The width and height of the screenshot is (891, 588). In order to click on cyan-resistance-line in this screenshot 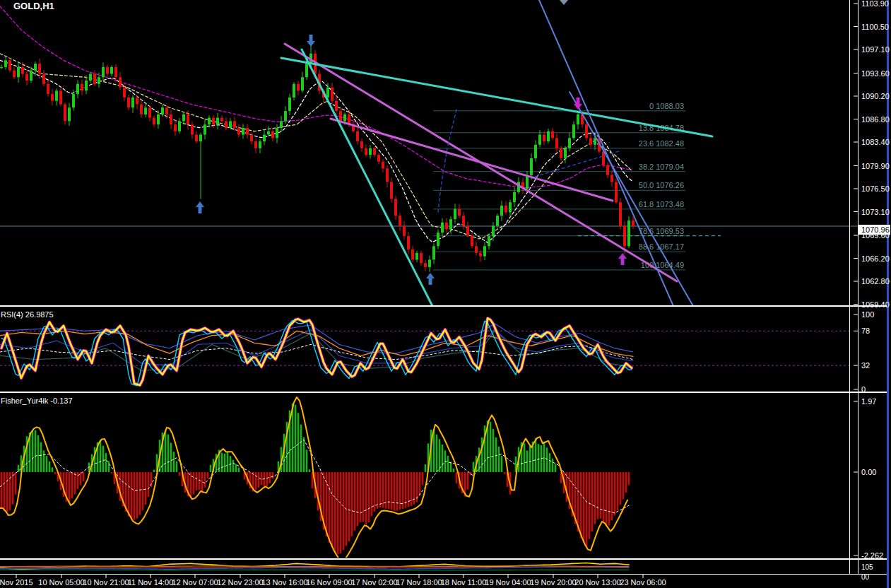, I will do `click(497, 98)`.